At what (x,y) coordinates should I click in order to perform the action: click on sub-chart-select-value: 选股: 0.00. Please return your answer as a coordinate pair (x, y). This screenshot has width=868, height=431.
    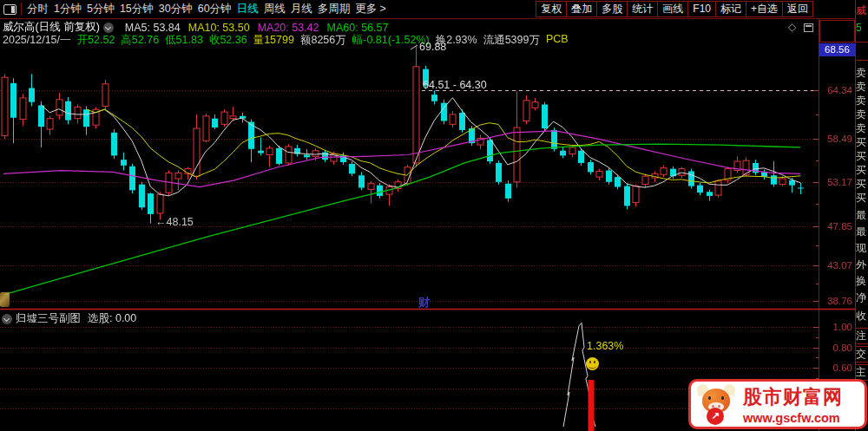
    Looking at the image, I should click on (112, 319).